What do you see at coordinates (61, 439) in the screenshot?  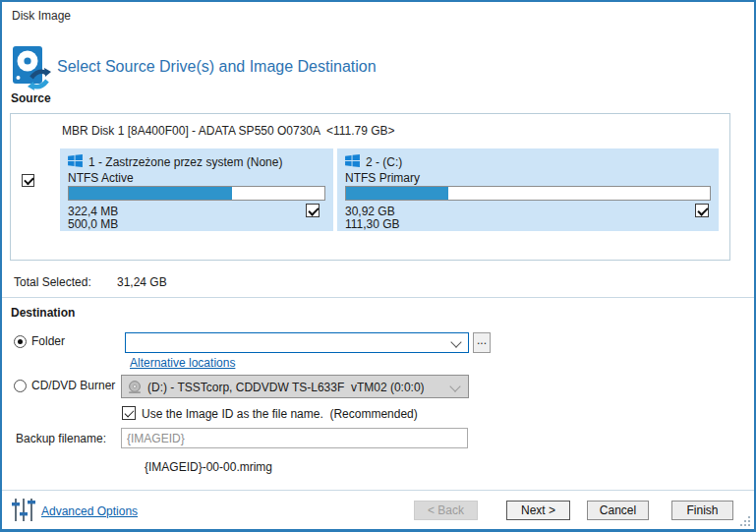 I see `backup-filename-label: Backup filename:` at bounding box center [61, 439].